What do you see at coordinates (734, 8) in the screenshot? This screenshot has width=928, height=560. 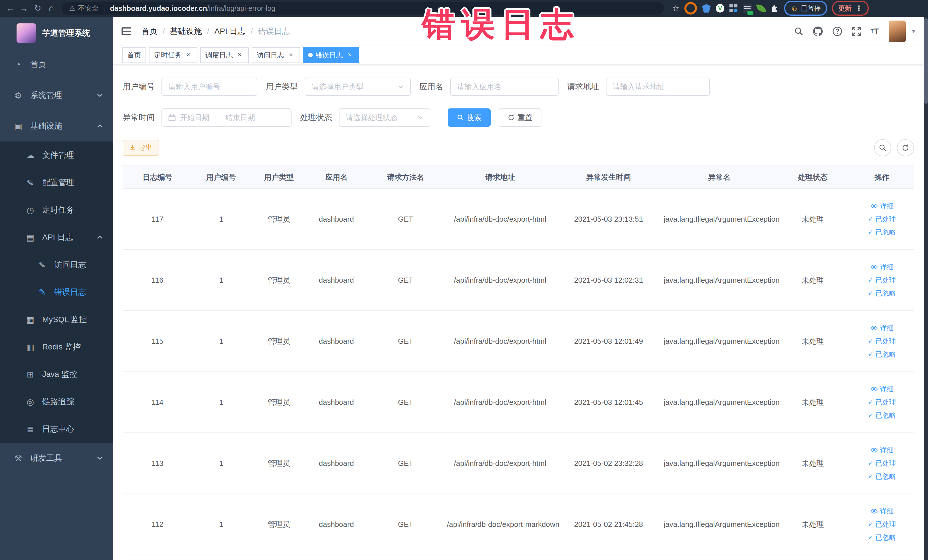 I see `extension-grid-icon` at bounding box center [734, 8].